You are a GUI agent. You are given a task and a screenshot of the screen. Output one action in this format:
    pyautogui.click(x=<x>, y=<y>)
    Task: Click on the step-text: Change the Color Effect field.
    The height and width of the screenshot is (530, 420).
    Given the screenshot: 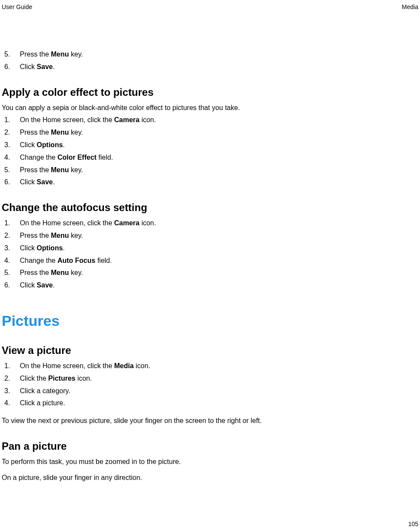 What is the action you would take?
    pyautogui.click(x=66, y=158)
    